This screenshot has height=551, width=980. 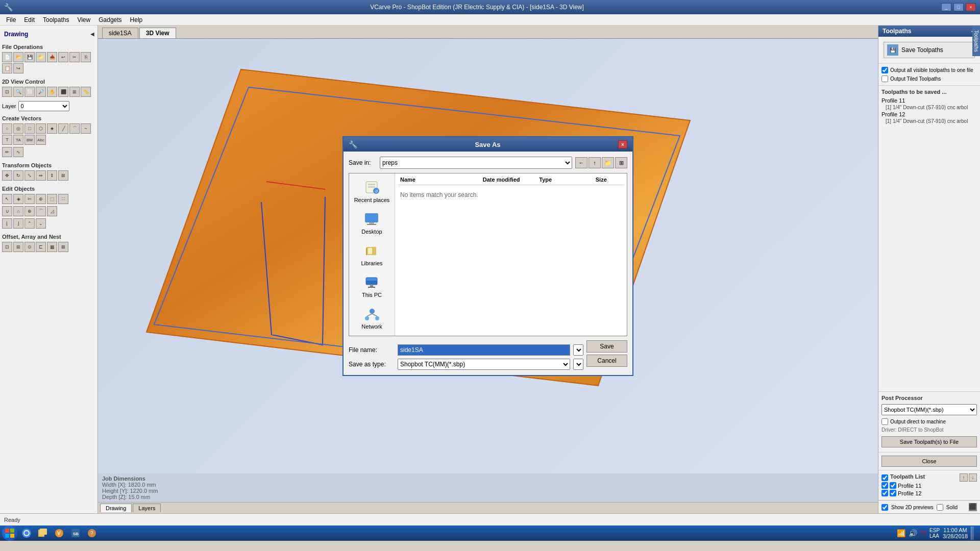 I want to click on places-recent-button: ↺ Recent places, so click(x=372, y=191).